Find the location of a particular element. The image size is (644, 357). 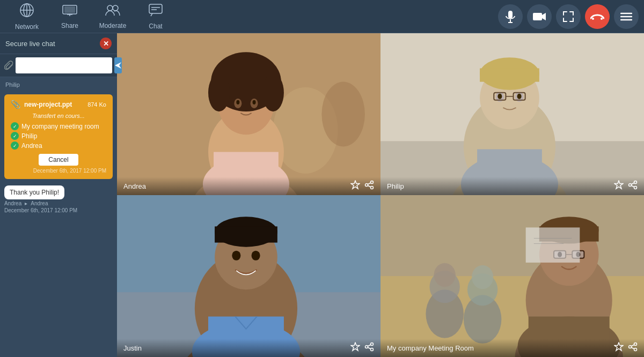

transfer-recipients: ✓ My company meeting room ✓ Philip ✓ And… is located at coordinates (58, 136).